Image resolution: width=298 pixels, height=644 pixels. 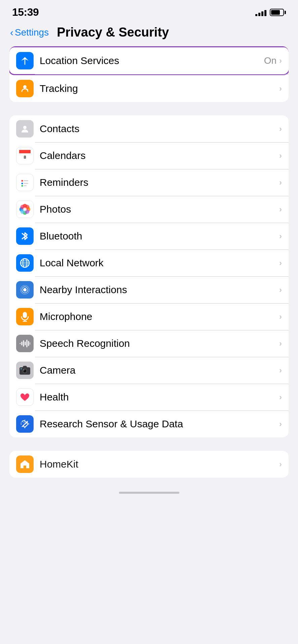 What do you see at coordinates (281, 89) in the screenshot?
I see `tracking-chevron: ›` at bounding box center [281, 89].